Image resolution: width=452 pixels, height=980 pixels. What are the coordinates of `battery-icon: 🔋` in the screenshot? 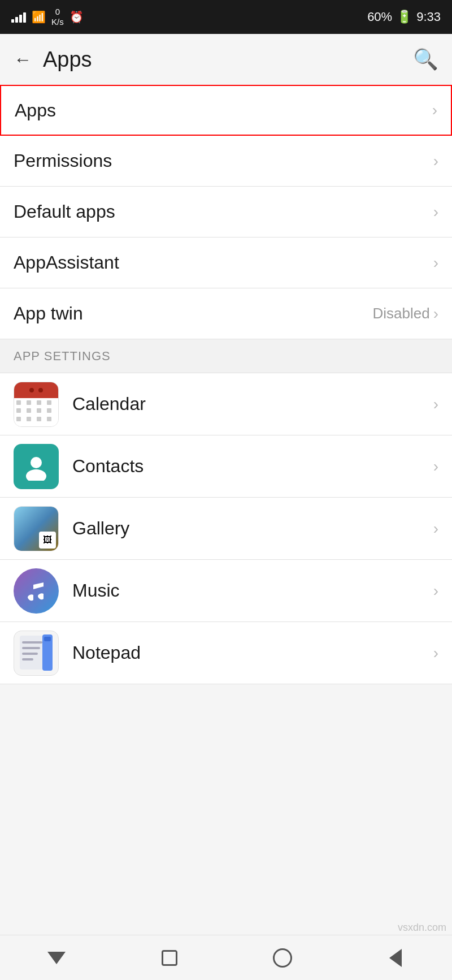 It's located at (405, 17).